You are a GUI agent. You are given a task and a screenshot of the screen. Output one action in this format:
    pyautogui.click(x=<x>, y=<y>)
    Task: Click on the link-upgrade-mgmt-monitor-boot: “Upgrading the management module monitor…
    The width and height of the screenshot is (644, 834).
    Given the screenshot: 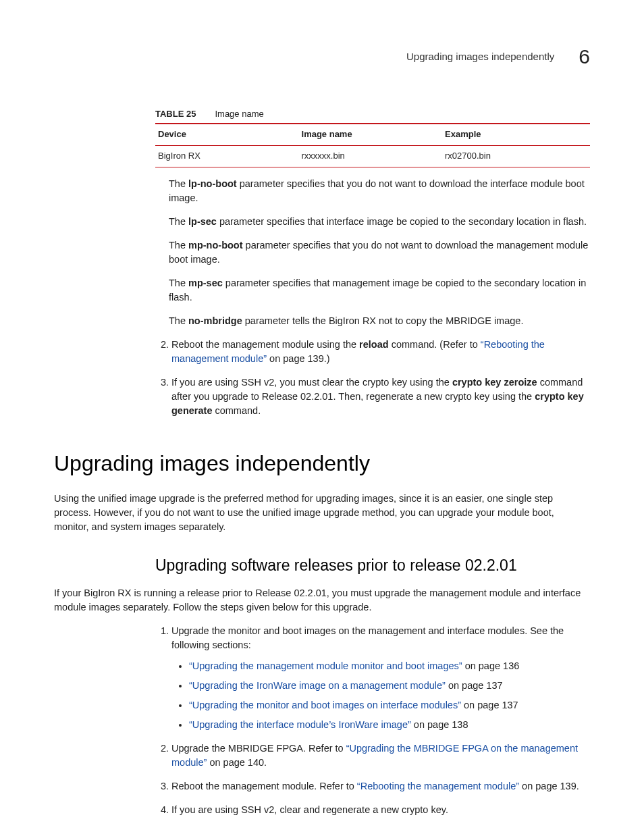 What is the action you would take?
    pyautogui.click(x=325, y=666)
    